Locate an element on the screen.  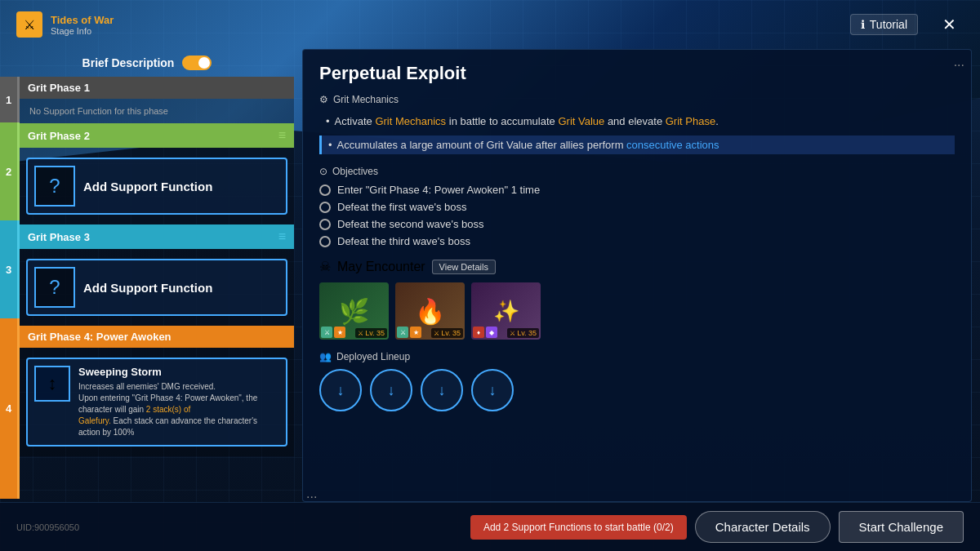
stage-subtitle: Stage Info is located at coordinates (82, 31).